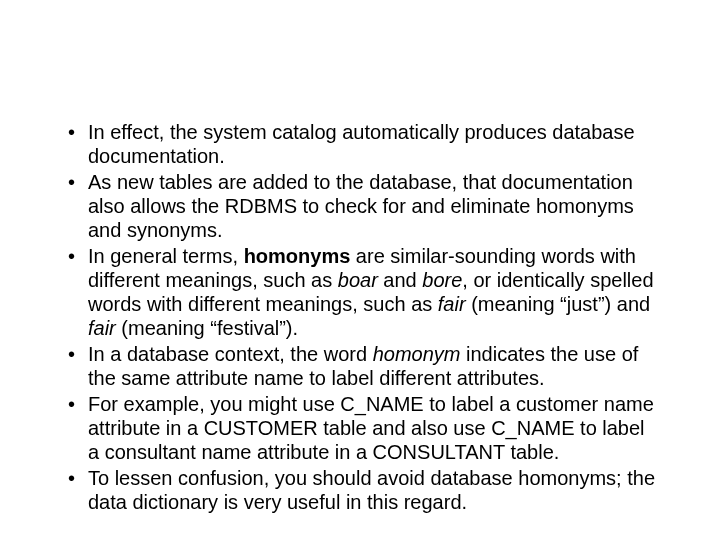  Describe the element at coordinates (166, 256) in the screenshot. I see `text-run: In general terms,` at that location.